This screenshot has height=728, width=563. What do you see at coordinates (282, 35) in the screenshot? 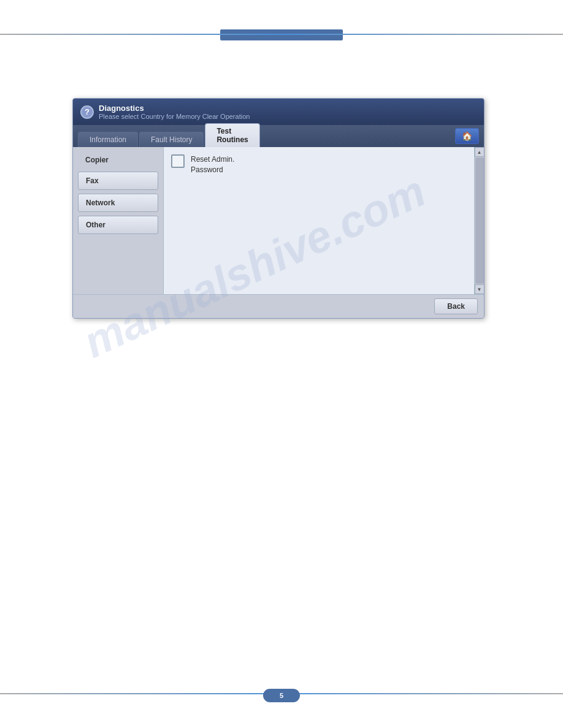
I see `top-accent-bar` at bounding box center [282, 35].